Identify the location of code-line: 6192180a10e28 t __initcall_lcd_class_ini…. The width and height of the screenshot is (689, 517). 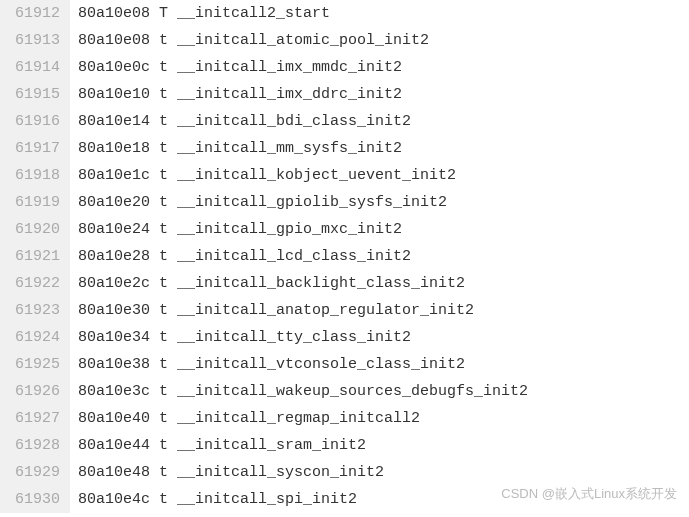
(344, 256).